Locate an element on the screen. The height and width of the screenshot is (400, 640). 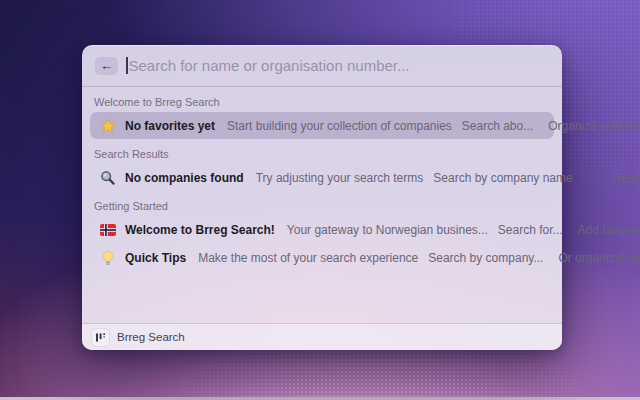
item-accessory-right: Results appear here is located at coordinates (626, 178).